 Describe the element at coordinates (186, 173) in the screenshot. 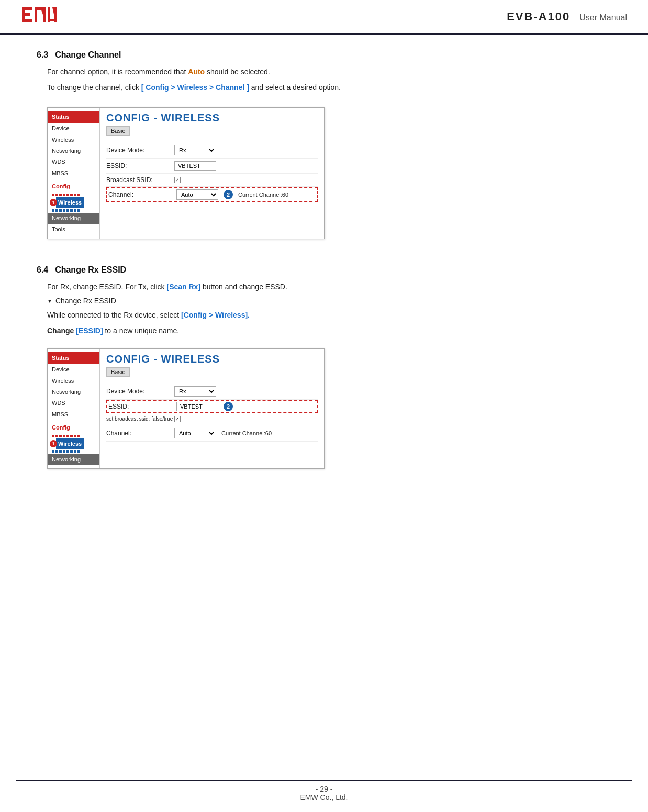

I see `mock-layout-63: Status Device Wireless Networking WDS MB…` at that location.